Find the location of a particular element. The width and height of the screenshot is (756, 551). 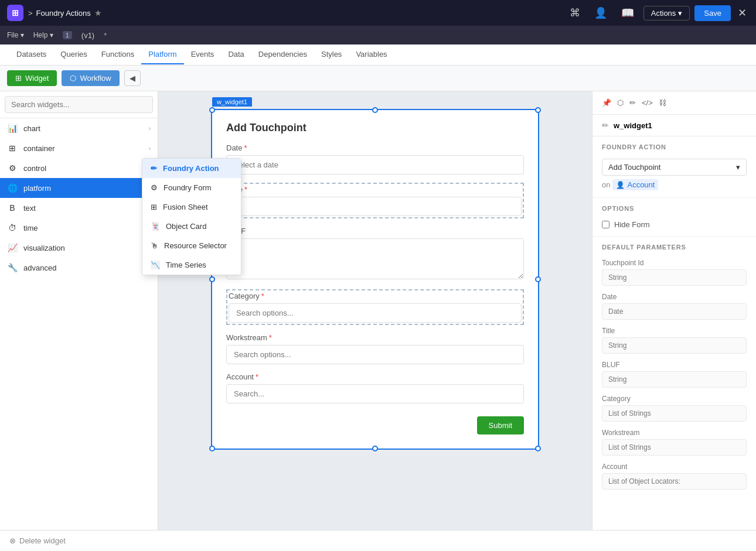

save-button: Save is located at coordinates (713, 13).